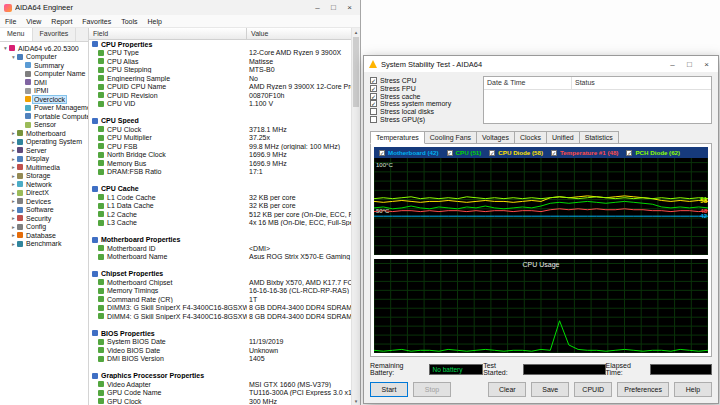  I want to click on tree-item-computer: ▾Computer, so click(44, 58).